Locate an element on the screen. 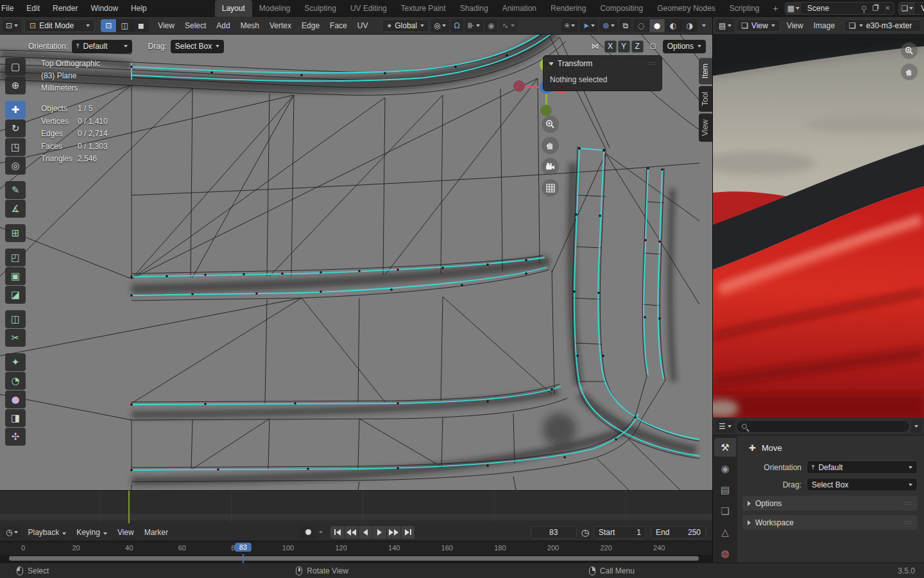 The image size is (924, 578). viewport-menu-edge: Edge is located at coordinates (311, 26).